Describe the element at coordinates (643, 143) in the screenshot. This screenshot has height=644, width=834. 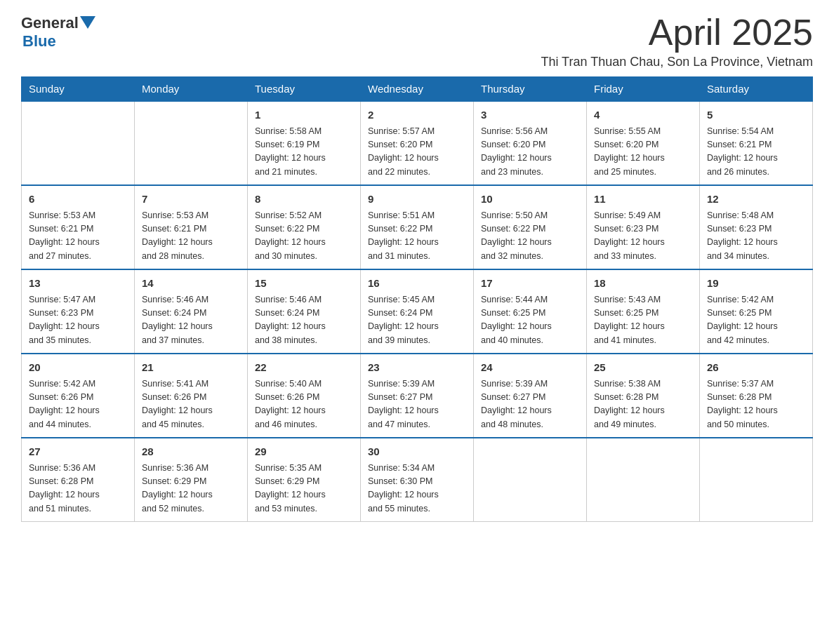
I see `calendar-cell: 4Sunrise: 5:55 AMSunset: 6:20 PMDaylight…` at that location.